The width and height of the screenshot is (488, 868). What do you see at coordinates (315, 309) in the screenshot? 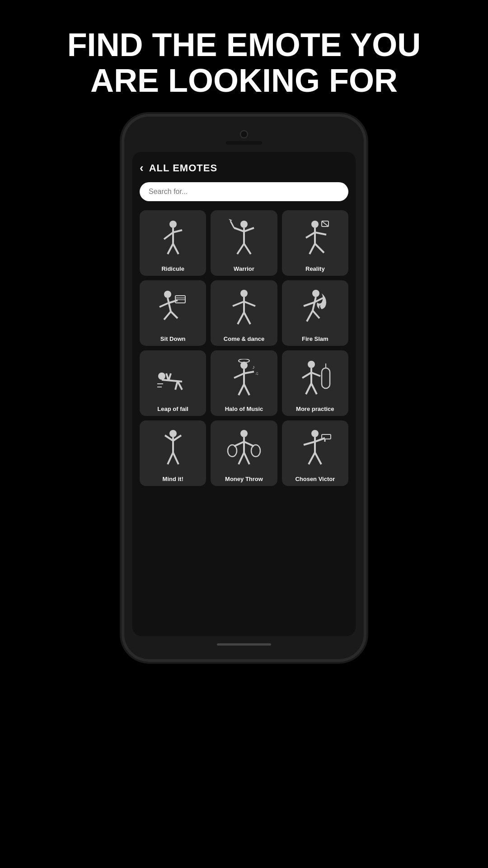
I see `emote-figure-fire-slam` at bounding box center [315, 309].